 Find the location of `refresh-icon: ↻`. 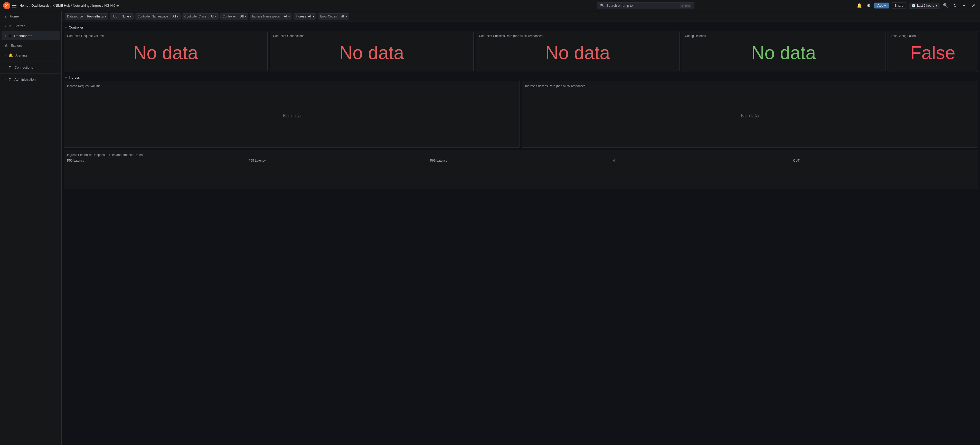

refresh-icon: ↻ is located at coordinates (955, 5).